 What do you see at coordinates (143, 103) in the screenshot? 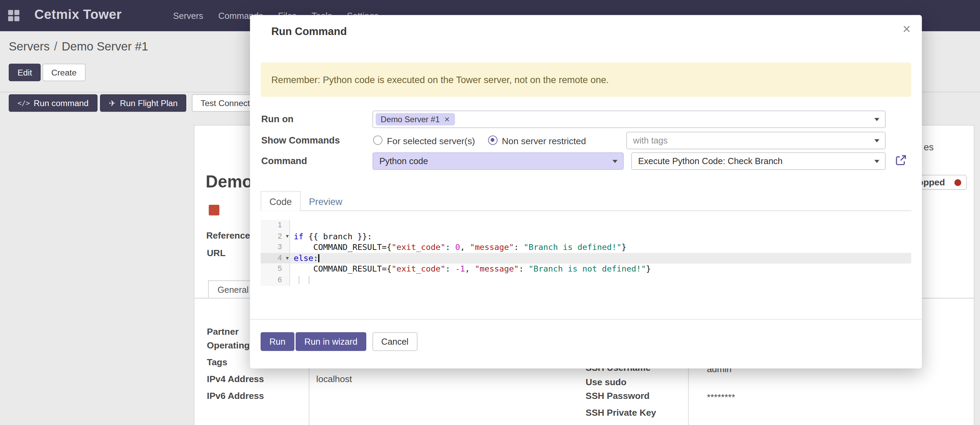
I see `run-flight-plan-button: ✈ Run Flight Plan` at bounding box center [143, 103].